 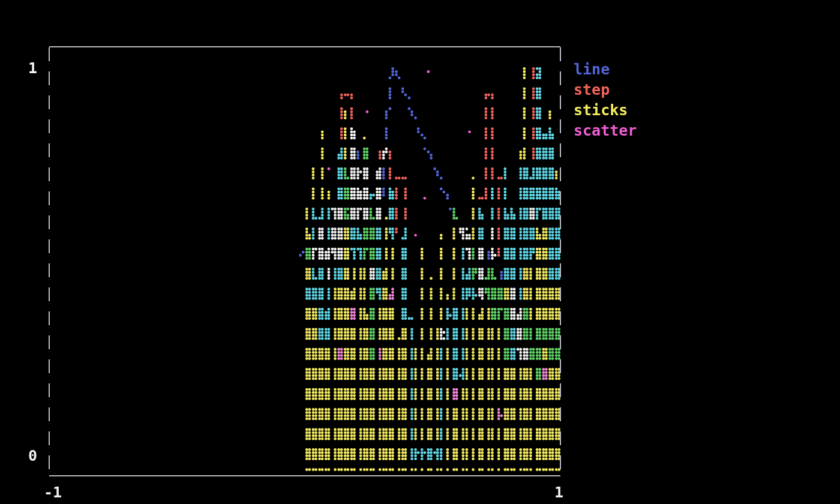 I want to click on legend-item-scatter: scatter, so click(x=605, y=131).